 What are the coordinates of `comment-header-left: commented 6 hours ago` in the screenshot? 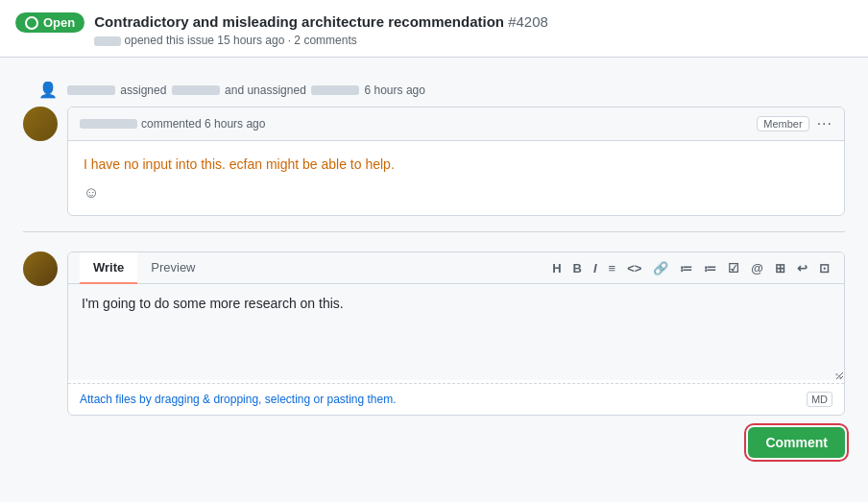 It's located at (173, 124).